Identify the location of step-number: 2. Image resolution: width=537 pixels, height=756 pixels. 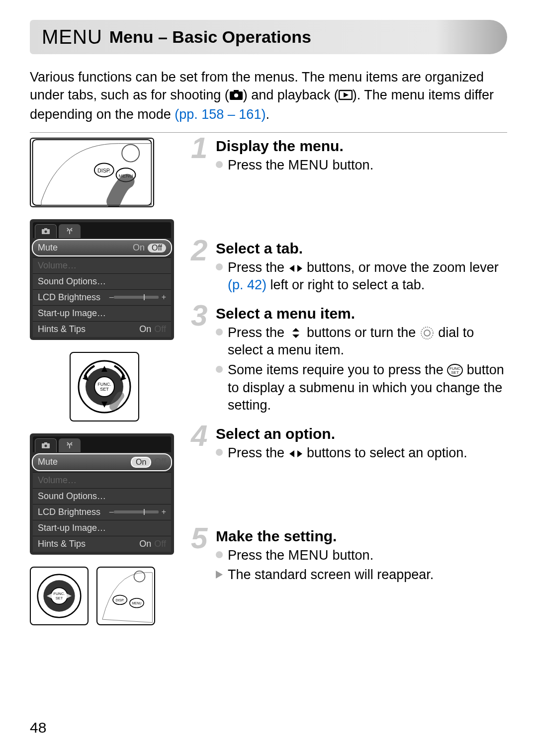
(199, 251).